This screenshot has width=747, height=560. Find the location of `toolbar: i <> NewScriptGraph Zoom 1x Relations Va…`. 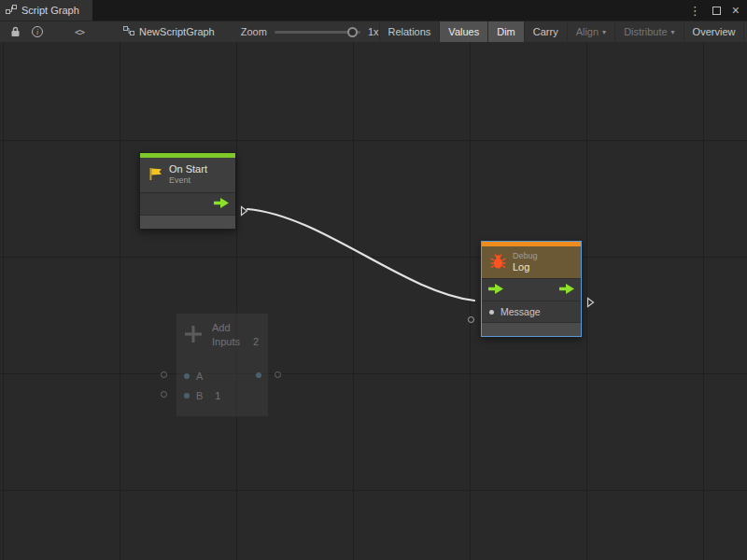

toolbar: i <> NewScriptGraph Zoom 1x Relations Va… is located at coordinates (374, 32).